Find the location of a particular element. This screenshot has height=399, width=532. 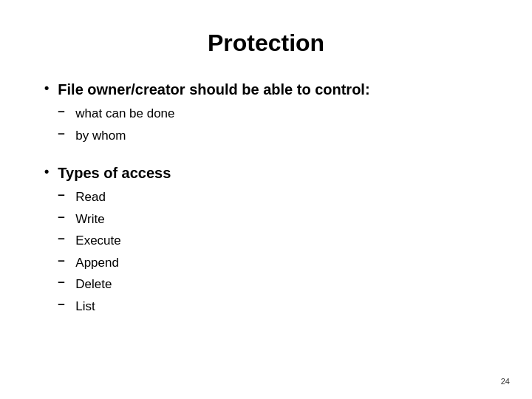

sub-item-2-4: – Append is located at coordinates (114, 263).